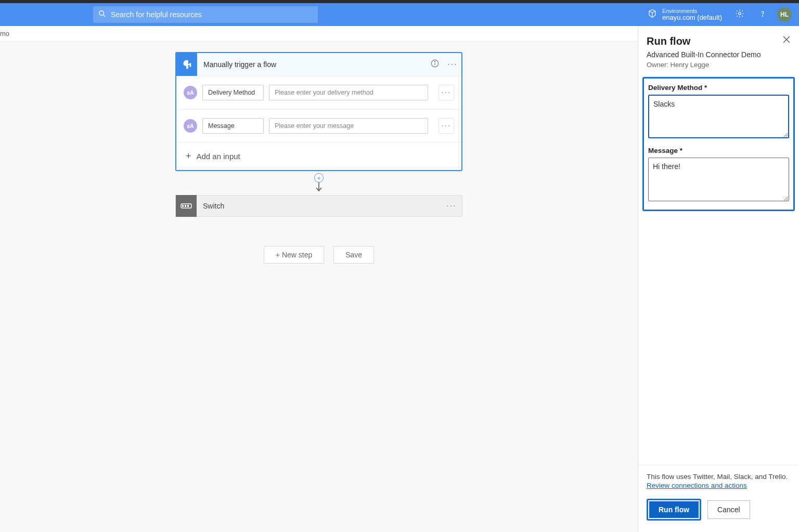 This screenshot has height=532, width=799. I want to click on gear-icon, so click(740, 15).